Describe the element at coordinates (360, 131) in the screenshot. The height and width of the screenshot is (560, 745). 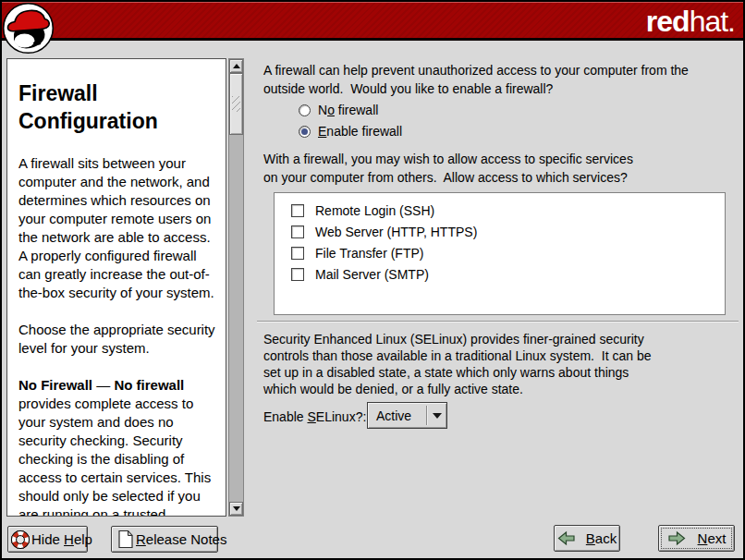
I see `radio-enable-firewall-label: Enable firewall` at that location.